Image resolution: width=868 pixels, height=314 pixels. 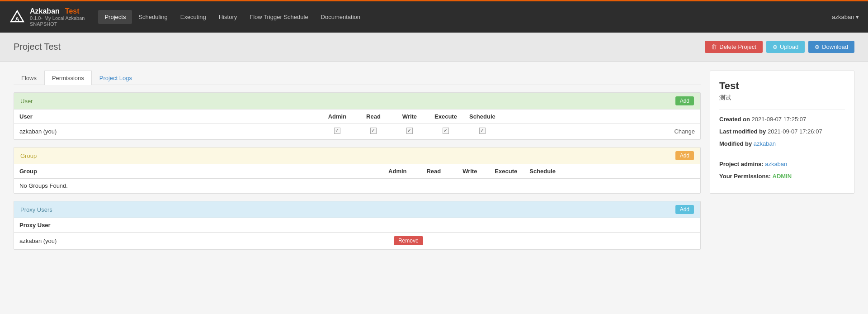 What do you see at coordinates (201, 241) in the screenshot?
I see `proxy-row-name: azkaban (you)` at bounding box center [201, 241].